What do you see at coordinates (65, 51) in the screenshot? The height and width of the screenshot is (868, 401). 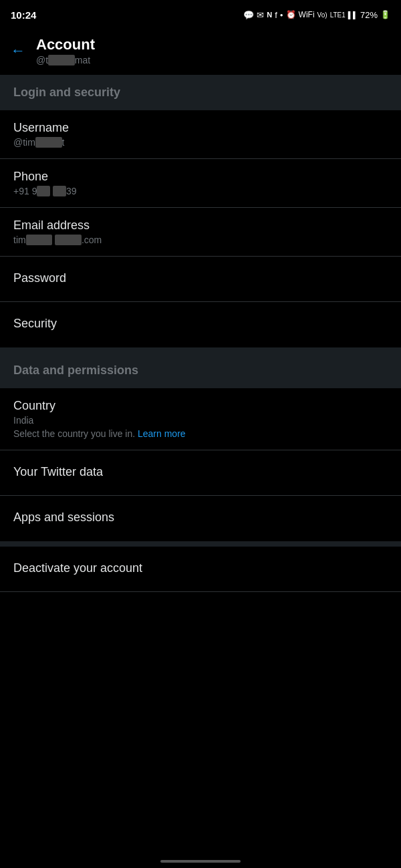 I see `header-title-container: Account @t████mat` at bounding box center [65, 51].